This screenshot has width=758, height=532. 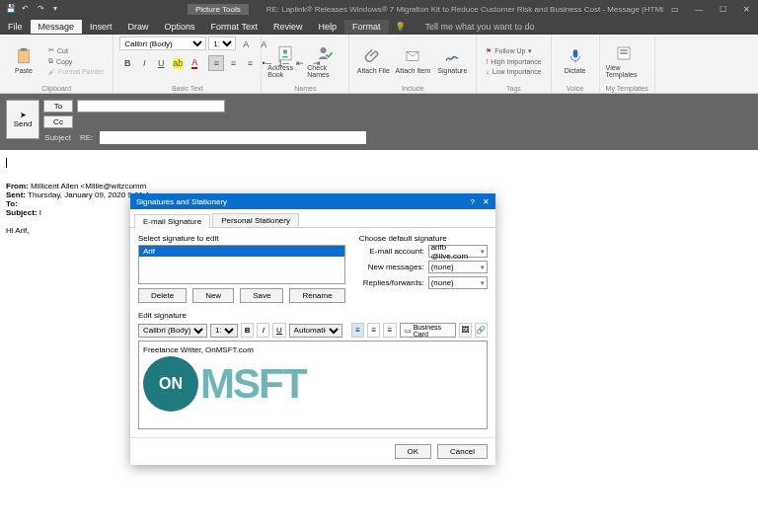 What do you see at coordinates (233, 138) in the screenshot?
I see `subject-field` at bounding box center [233, 138].